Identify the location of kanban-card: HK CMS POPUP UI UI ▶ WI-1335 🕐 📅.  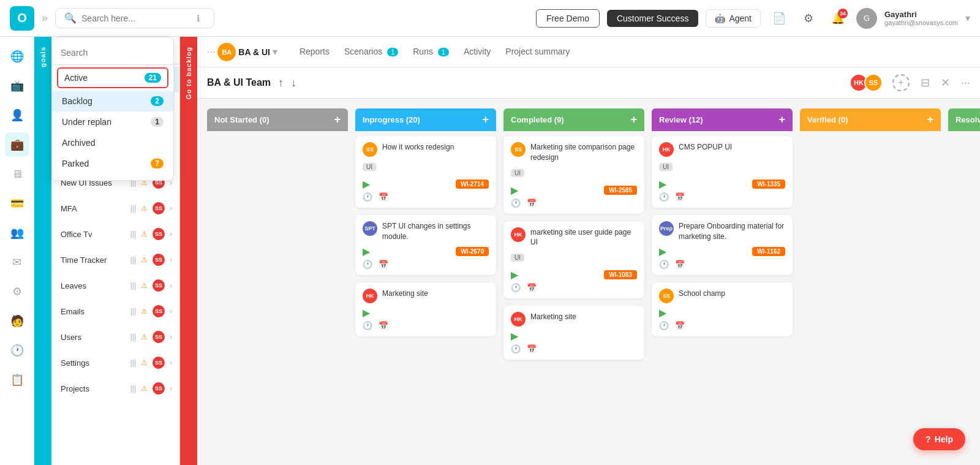
(722, 172).